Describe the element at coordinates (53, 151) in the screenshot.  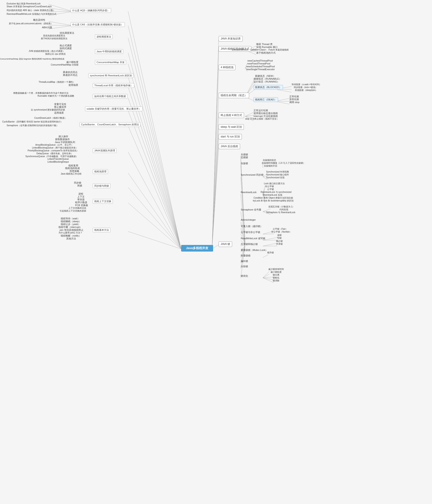
I see `bq-priority: PriorityBlockingQueue（compareTo 排序实现优先）` at that location.